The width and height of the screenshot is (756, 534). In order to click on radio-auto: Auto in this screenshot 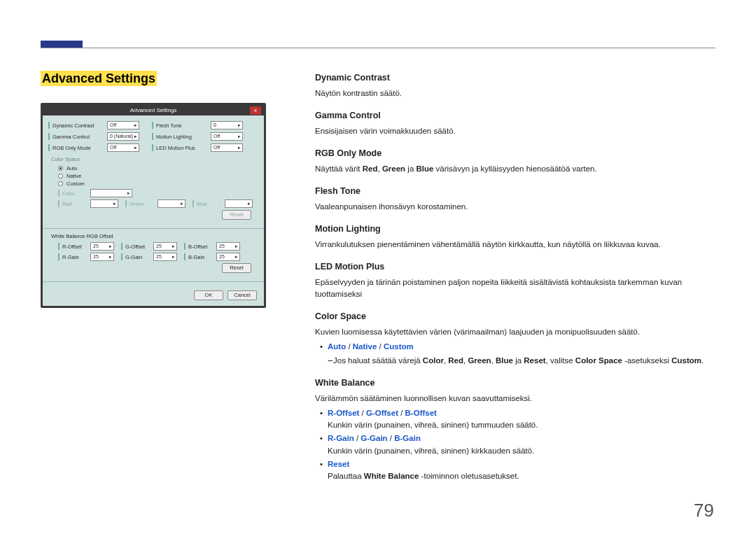, I will do `click(158, 168)`.